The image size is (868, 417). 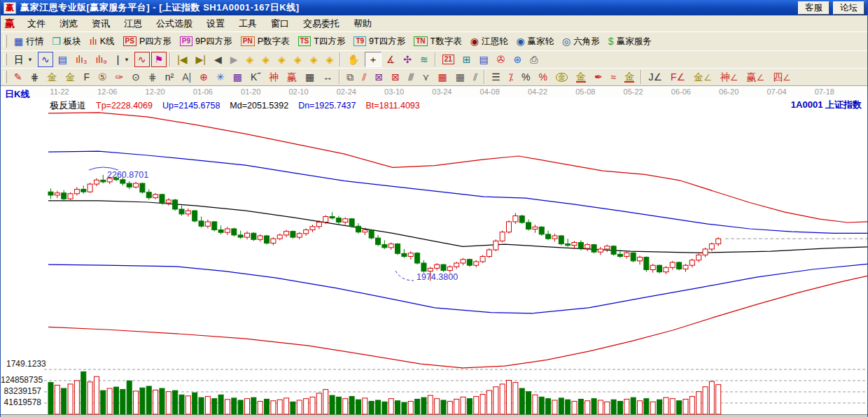 What do you see at coordinates (46, 59) in the screenshot?
I see `zigzag-pattern-blue-icon: ∿` at bounding box center [46, 59].